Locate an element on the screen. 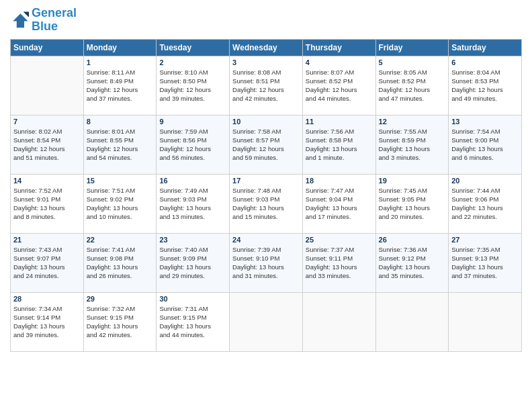  day-info: Sunrise: 7:59 AM Sunset: 8:56 PM Dayligh… is located at coordinates (193, 145).